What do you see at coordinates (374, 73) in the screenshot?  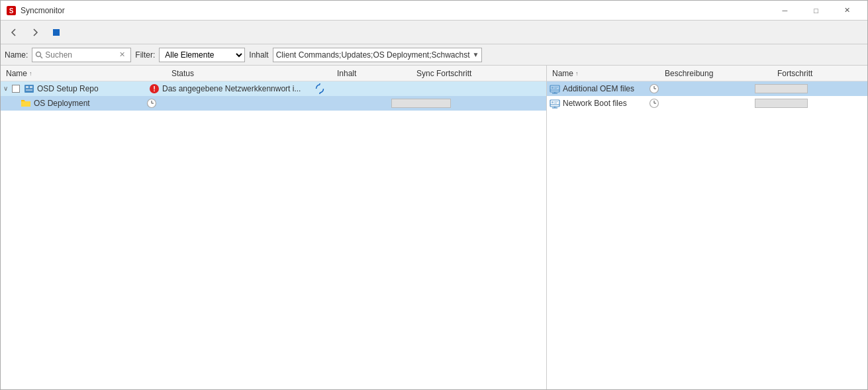 I see `col-header-inhalt: Inhalt` at bounding box center [374, 73].